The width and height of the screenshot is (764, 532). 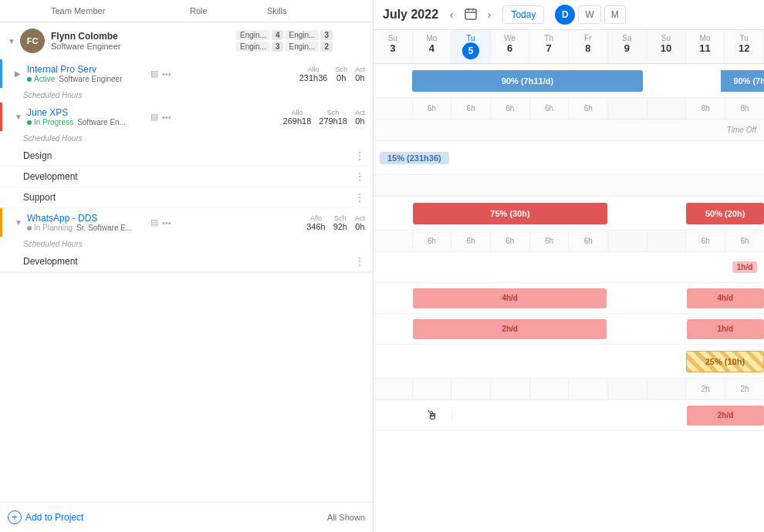 What do you see at coordinates (21, 117) in the screenshot?
I see `expand-icon-junexps: ▼` at bounding box center [21, 117].